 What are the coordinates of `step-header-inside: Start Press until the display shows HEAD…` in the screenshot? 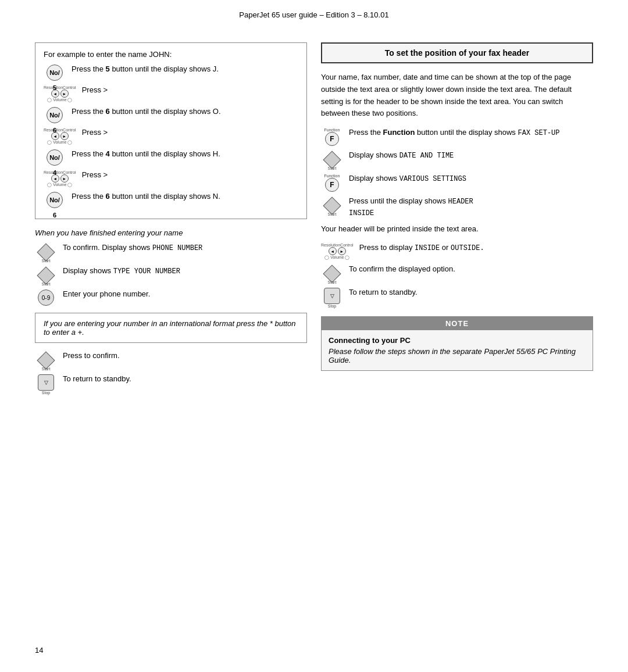 It's located at (457, 207).